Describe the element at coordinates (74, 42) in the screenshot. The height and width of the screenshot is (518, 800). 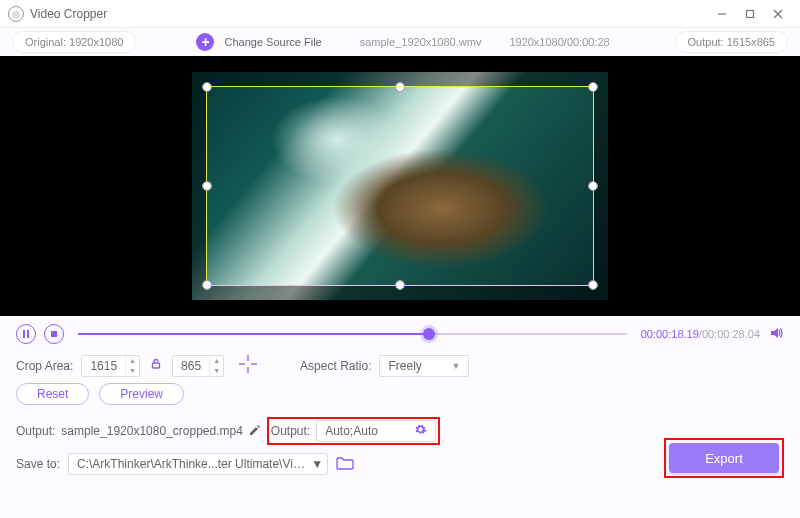
I see `original-size-label: Original: 1920x1080` at that location.